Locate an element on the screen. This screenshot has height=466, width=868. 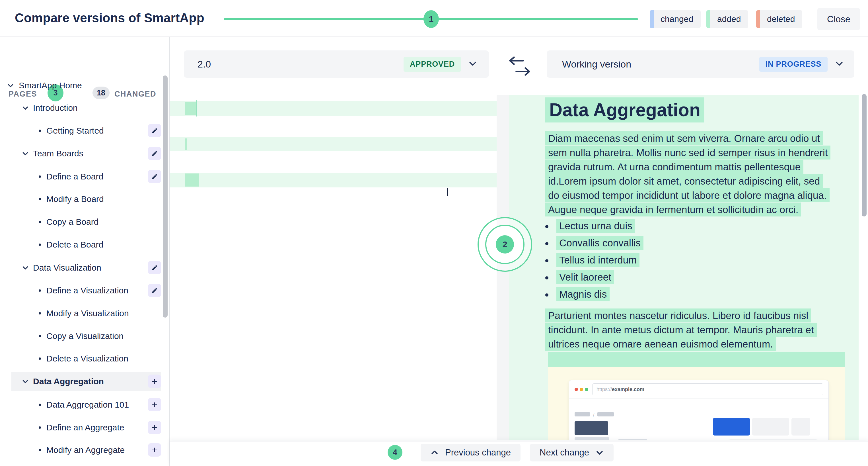
browser-chrome-bar: https://example.com is located at coordinates (699, 389).